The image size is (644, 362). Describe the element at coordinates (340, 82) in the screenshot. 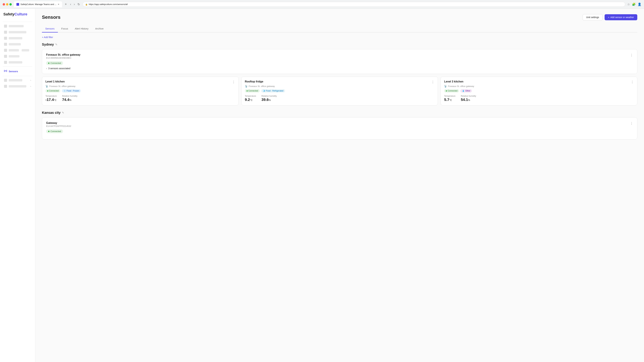

I see `sensor-card-header-1: Rooftop fridge ⋮` at that location.